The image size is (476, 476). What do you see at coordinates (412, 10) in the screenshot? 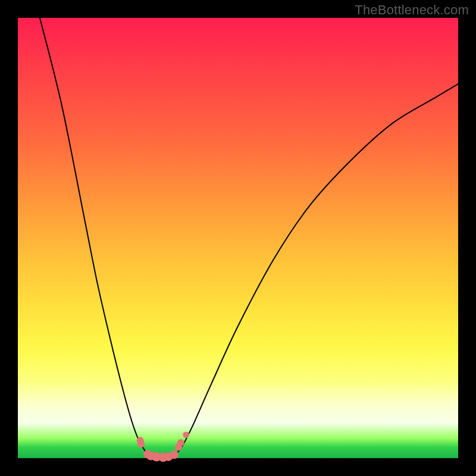
I see `watermark-text: TheBottleneck.com` at bounding box center [412, 10].